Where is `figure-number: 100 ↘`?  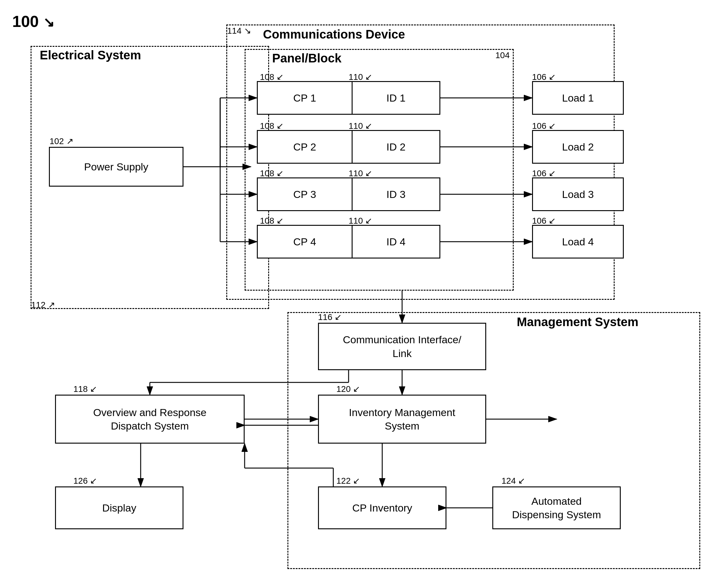 figure-number: 100 ↘ is located at coordinates (33, 21).